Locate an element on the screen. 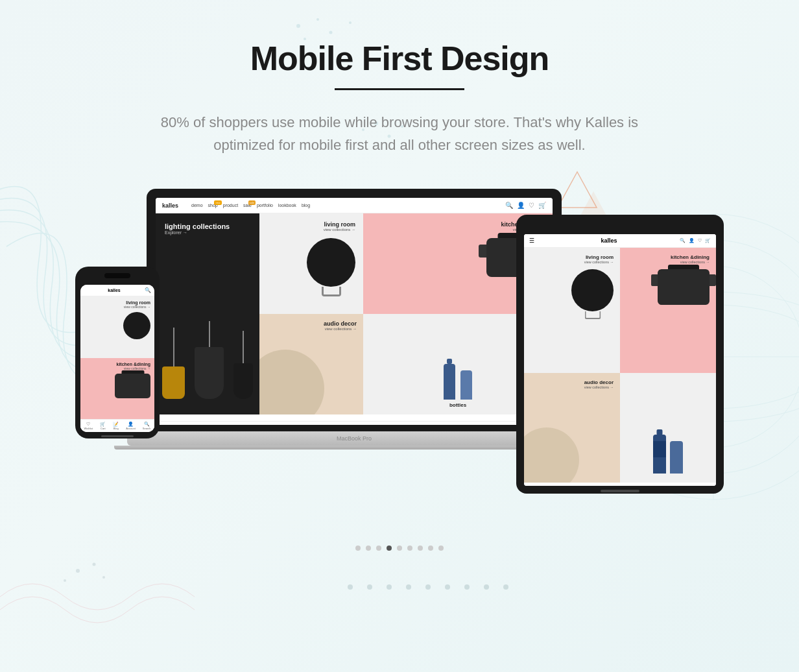 The height and width of the screenshot is (672, 799). phone-nav-icons: 🔍 is located at coordinates (148, 291).